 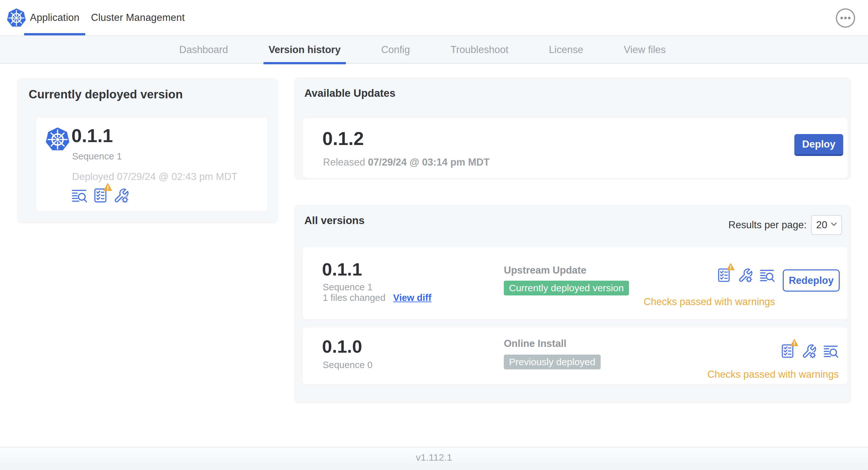 What do you see at coordinates (645, 50) in the screenshot?
I see `tab-view-files: View files` at bounding box center [645, 50].